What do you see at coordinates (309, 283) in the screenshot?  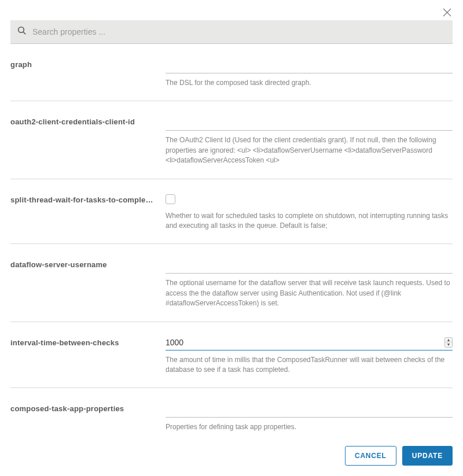 I see `property-main: The optional username for the dataflow s…` at bounding box center [309, 283].